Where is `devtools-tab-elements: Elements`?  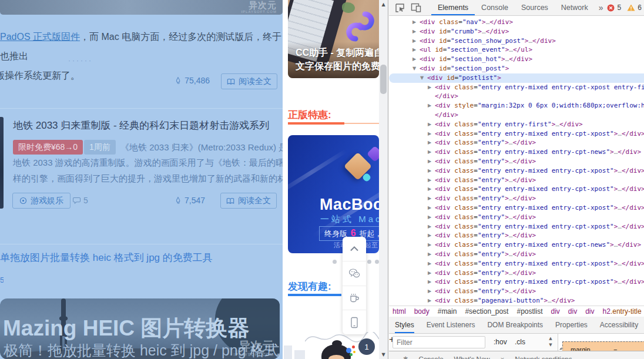
devtools-tab-elements: Elements is located at coordinates (453, 8).